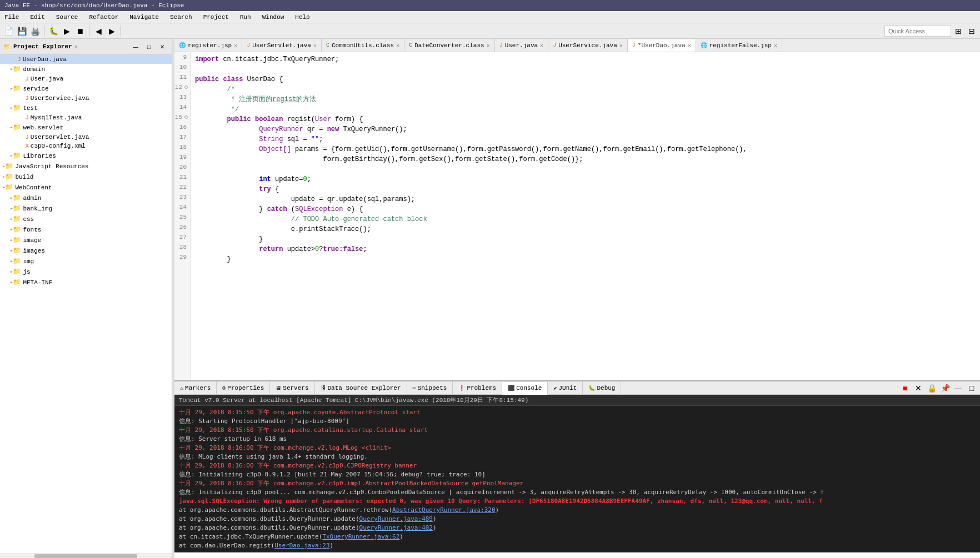 This screenshot has width=980, height=558. I want to click on bottom-tab-snippets: ✂Snippets, so click(430, 388).